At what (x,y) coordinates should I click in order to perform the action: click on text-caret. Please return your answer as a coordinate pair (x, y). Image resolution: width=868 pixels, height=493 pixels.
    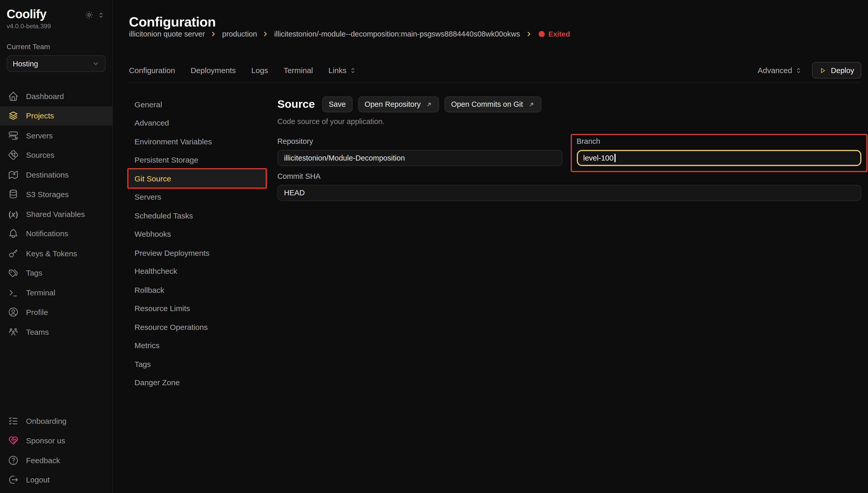
    Looking at the image, I should click on (615, 158).